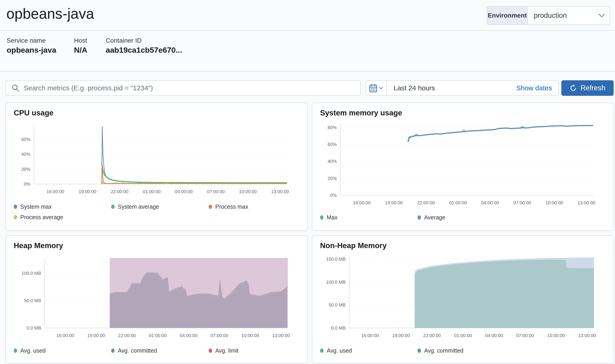 The width and height of the screenshot is (615, 364). What do you see at coordinates (160, 207) in the screenshot?
I see `legend-item: System average` at bounding box center [160, 207].